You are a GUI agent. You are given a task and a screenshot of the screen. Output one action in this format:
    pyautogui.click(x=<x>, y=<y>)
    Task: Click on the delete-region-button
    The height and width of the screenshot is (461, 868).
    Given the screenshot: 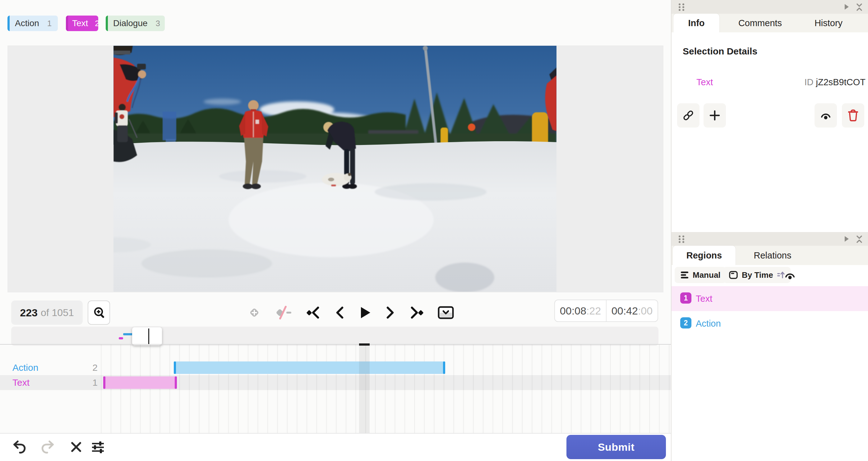 What is the action you would take?
    pyautogui.click(x=853, y=115)
    